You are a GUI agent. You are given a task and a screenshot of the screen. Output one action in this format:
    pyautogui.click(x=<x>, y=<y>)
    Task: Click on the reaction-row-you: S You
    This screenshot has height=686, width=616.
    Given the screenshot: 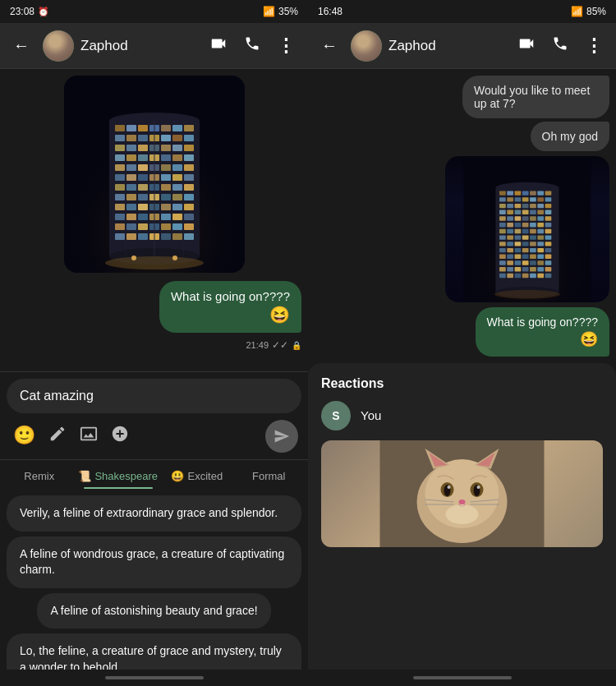 What is the action you would take?
    pyautogui.click(x=462, y=416)
    